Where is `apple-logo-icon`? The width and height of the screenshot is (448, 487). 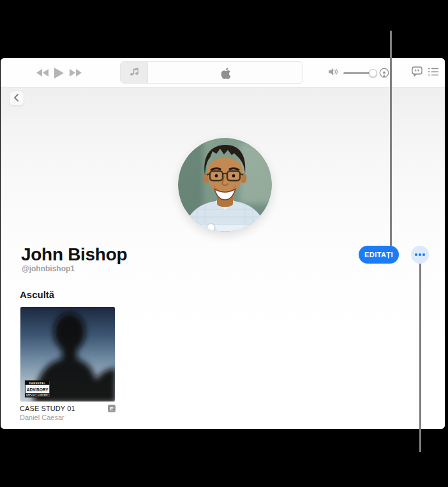 apple-logo-icon is located at coordinates (226, 75).